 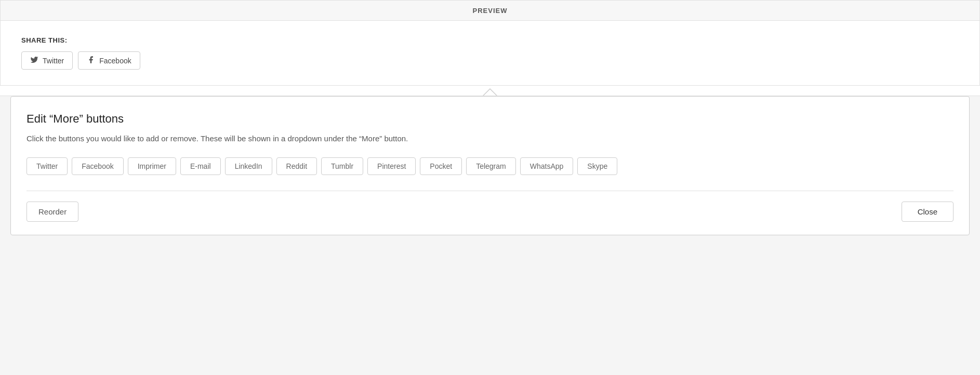 What do you see at coordinates (598, 166) in the screenshot?
I see `option-btn-skype: Skype` at bounding box center [598, 166].